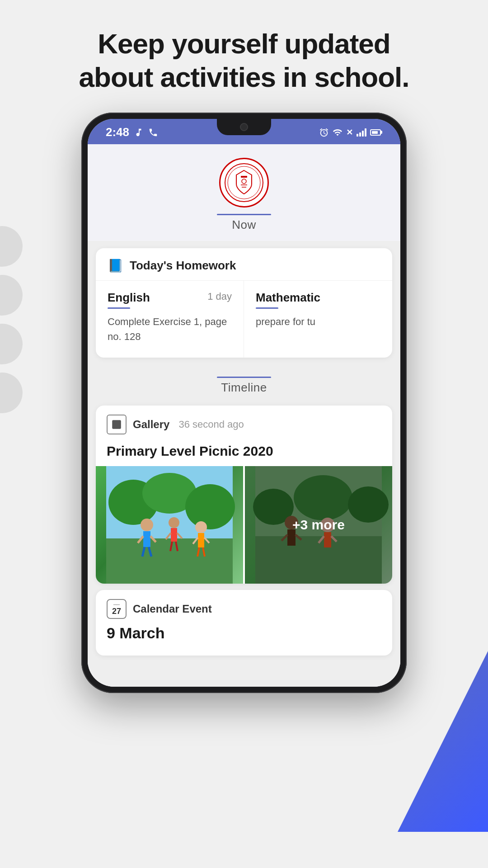  What do you see at coordinates (119, 308) in the screenshot?
I see `english-underline` at bounding box center [119, 308].